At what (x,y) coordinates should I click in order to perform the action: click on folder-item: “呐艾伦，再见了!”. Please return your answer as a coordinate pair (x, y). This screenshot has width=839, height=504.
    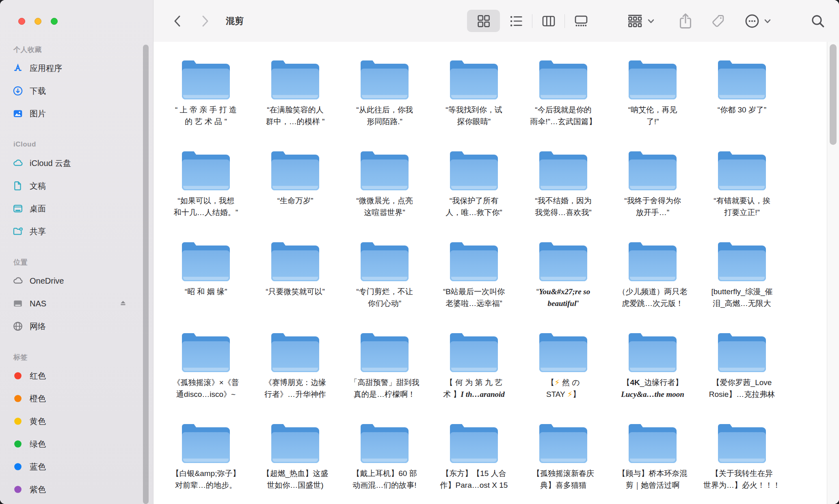
    Looking at the image, I should click on (653, 87).